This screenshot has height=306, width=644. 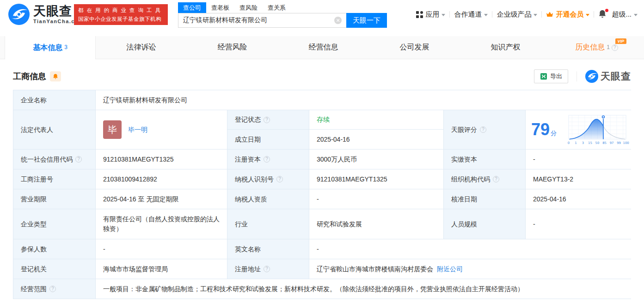 What do you see at coordinates (376, 159) in the screenshot?
I see `field-value-reg-capital: 3000万人民币` at bounding box center [376, 159].